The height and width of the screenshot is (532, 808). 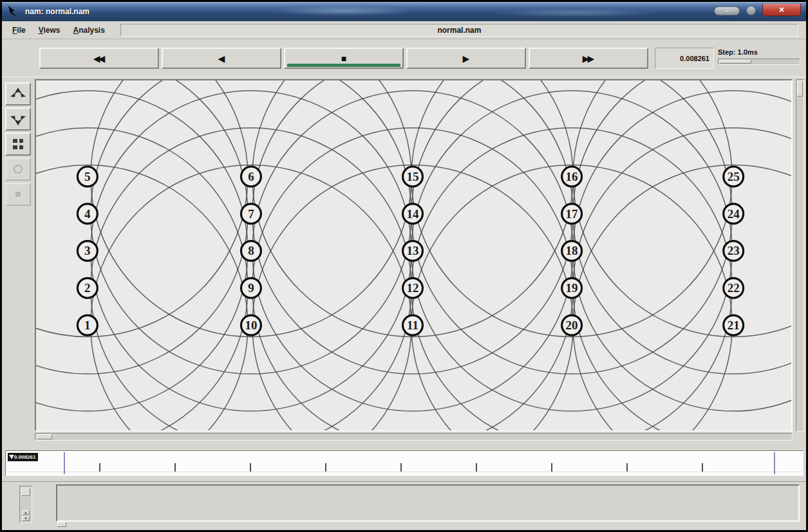 I want to click on svg-text: 14, so click(x=413, y=214).